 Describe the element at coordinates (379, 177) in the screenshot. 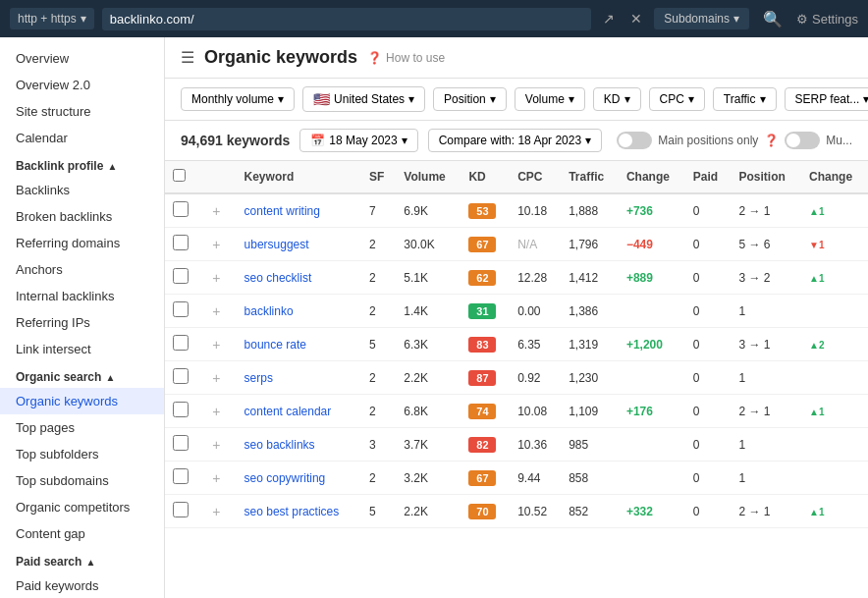

I see `col-sf: SF` at that location.